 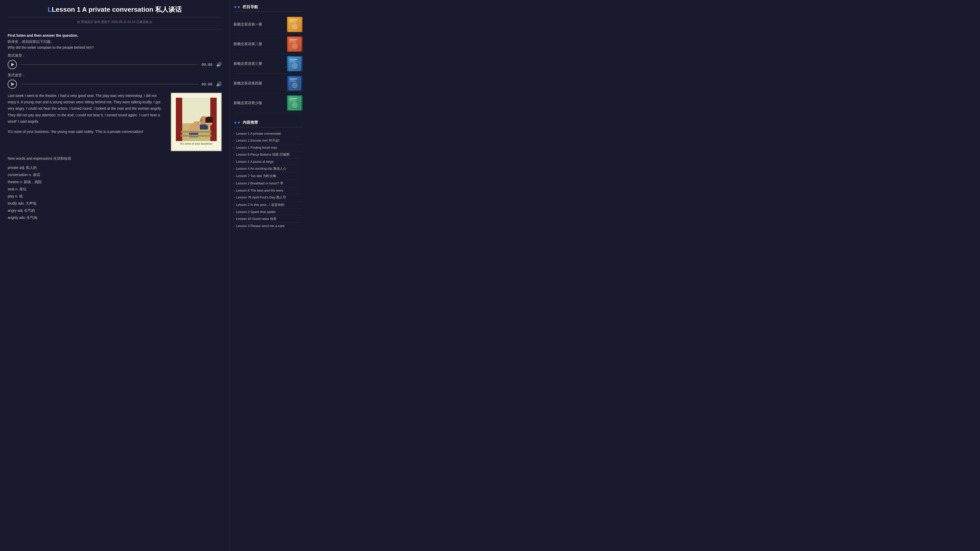 What do you see at coordinates (196, 122) in the screenshot?
I see `story-image-container: 'It's none of your business'` at bounding box center [196, 122].